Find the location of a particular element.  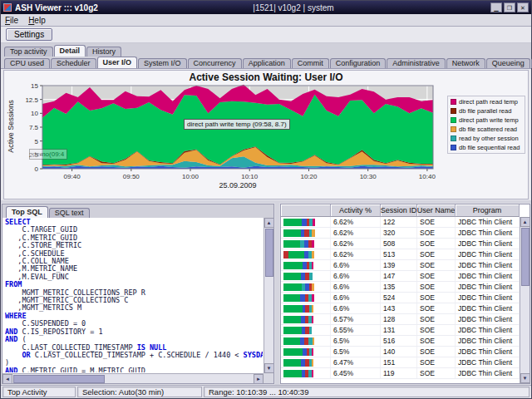

cell-session-id: 128 is located at coordinates (399, 319).